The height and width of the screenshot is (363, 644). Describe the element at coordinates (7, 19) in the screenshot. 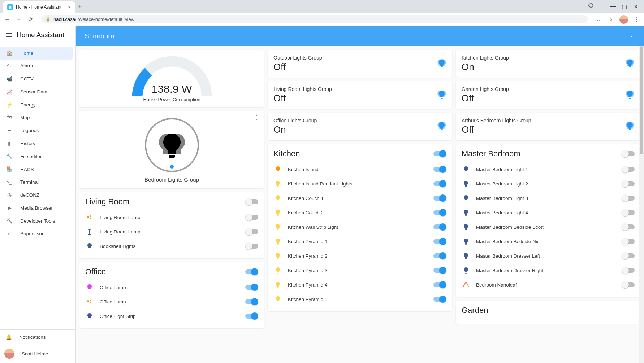

I see `back-button: ←` at that location.